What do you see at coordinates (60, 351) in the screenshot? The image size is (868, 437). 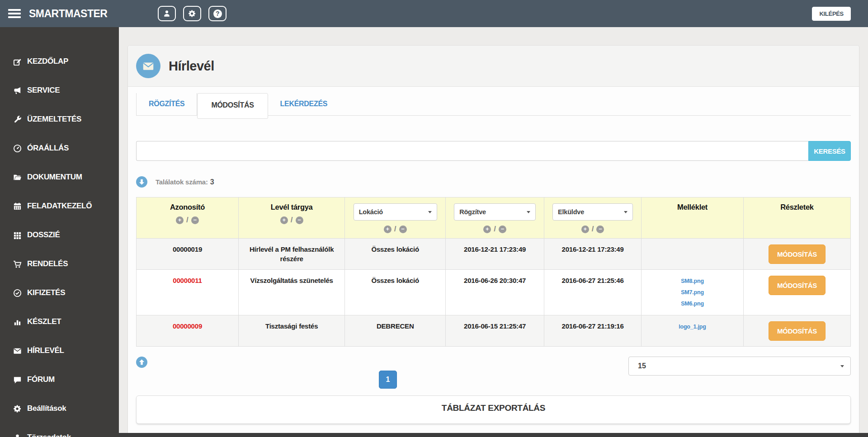 I see `sidebar-item-hirlevel: HÍRLEVÉL` at bounding box center [60, 351].